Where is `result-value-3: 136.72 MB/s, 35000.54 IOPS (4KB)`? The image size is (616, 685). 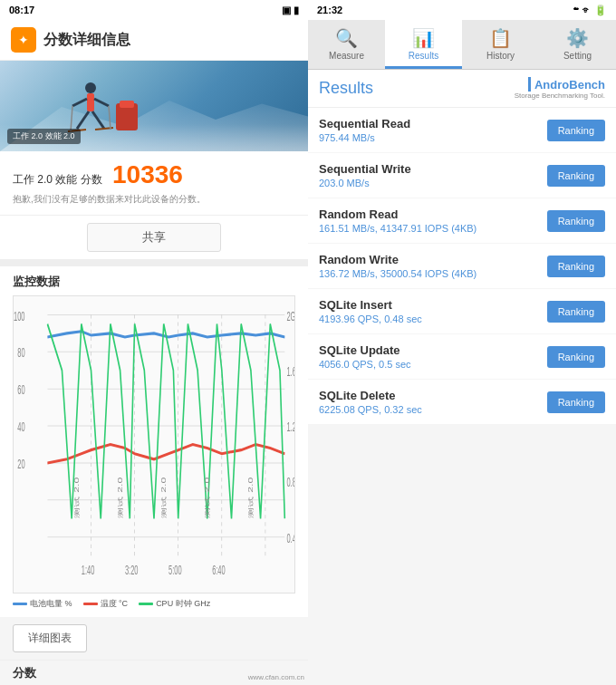
result-value-3: 136.72 MB/s, 35000.54 IOPS (4KB) is located at coordinates (433, 274).